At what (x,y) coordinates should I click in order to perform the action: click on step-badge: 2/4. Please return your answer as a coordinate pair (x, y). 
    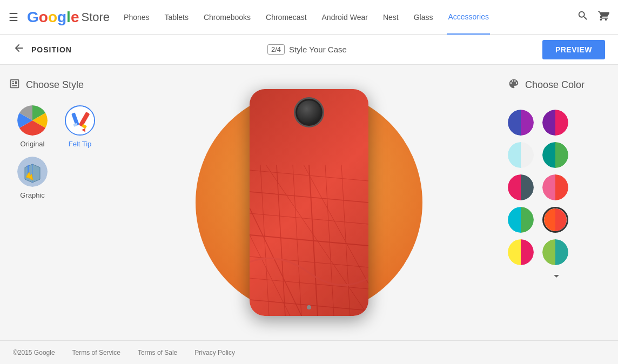
    Looking at the image, I should click on (276, 50).